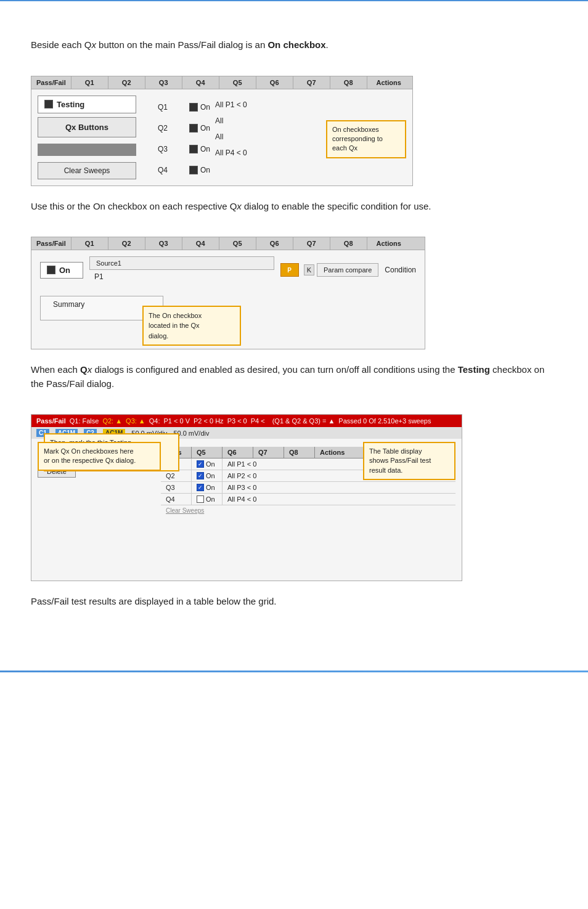 This screenshot has width=588, height=909. I want to click on diag3-q1-status: Q1: False, so click(84, 421).